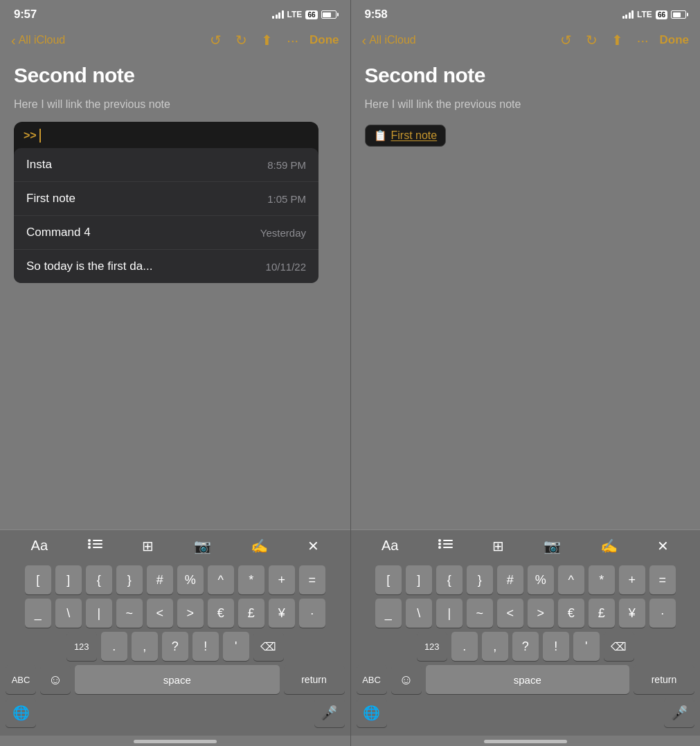  What do you see at coordinates (292, 40) in the screenshot?
I see `left-more-icon: ···` at bounding box center [292, 40].